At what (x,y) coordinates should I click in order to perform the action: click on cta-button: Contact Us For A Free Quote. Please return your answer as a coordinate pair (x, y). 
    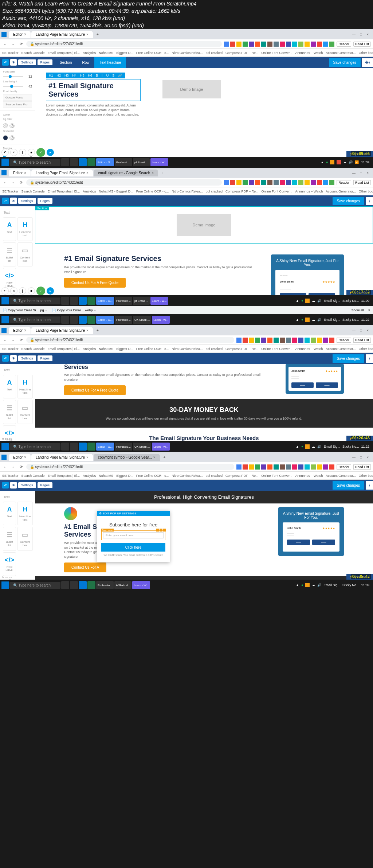
    Looking at the image, I should click on (95, 283).